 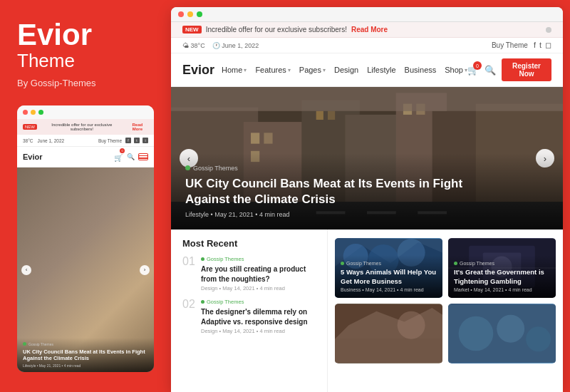 What do you see at coordinates (367, 30) in the screenshot?
I see `announcement-bar: NEW Incredible offer for our exclusive s…` at bounding box center [367, 30].